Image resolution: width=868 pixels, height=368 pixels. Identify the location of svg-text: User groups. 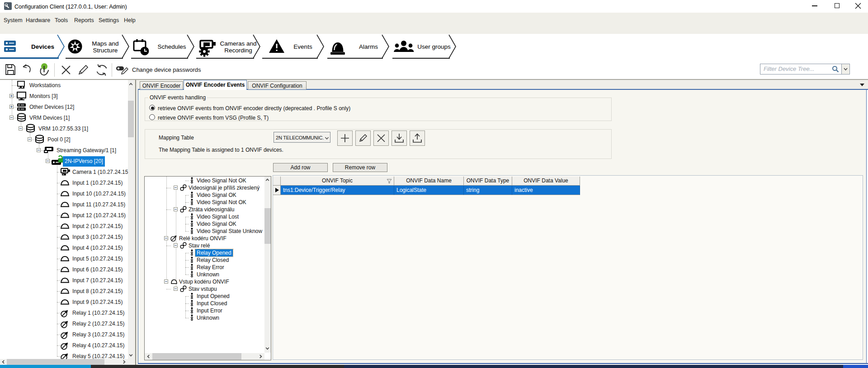
(434, 47).